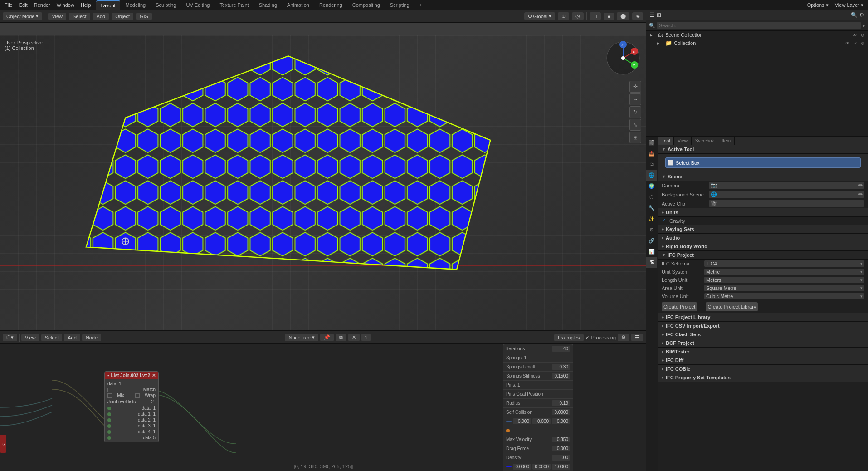  I want to click on small-red-node: -2, so click(3, 444).